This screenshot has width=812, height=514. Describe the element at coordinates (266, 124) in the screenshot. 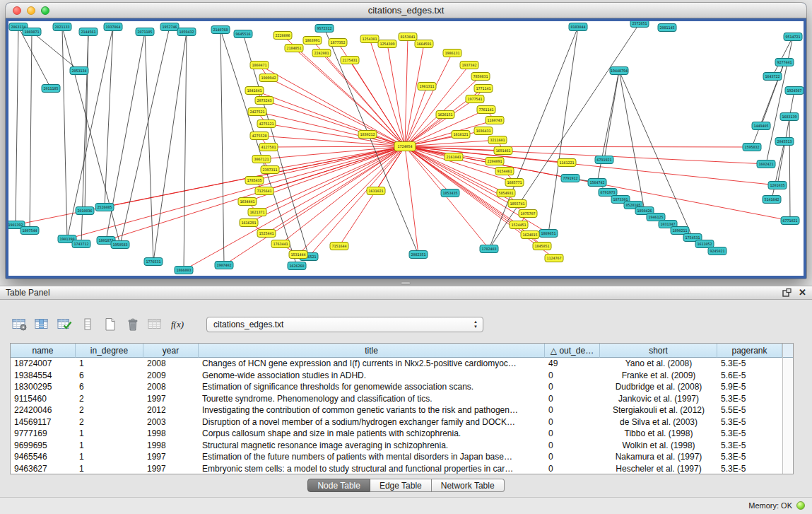

I see `graph-node: 4275121` at that location.